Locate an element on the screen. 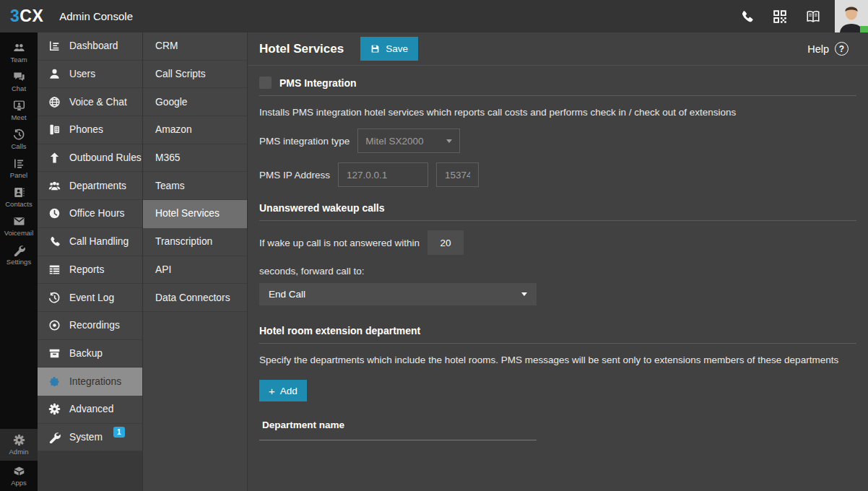 The width and height of the screenshot is (868, 491). department-title: Hotel room extension department is located at coordinates (339, 331).